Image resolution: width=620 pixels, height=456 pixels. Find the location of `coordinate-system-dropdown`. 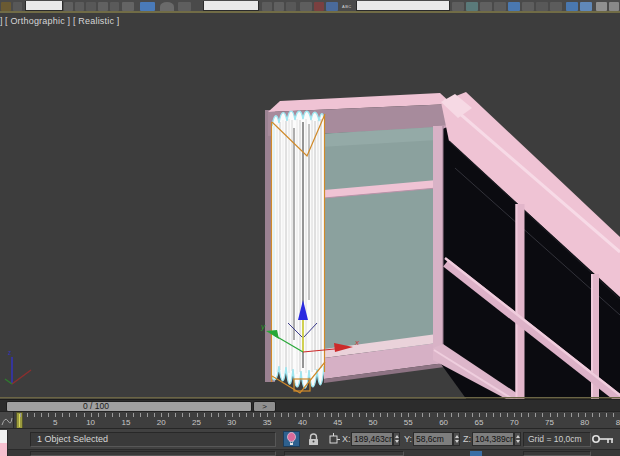

coordinate-system-dropdown is located at coordinates (231, 6).